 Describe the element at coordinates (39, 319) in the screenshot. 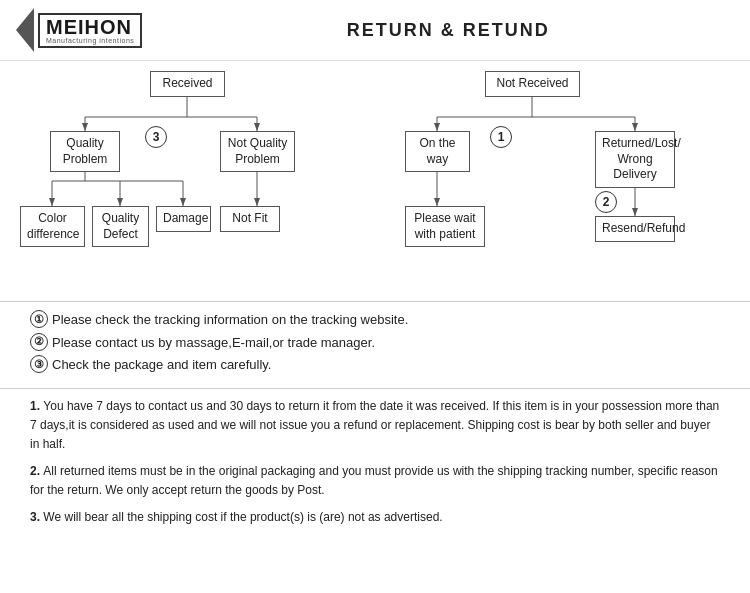

I see `note-circle-1: ①` at that location.